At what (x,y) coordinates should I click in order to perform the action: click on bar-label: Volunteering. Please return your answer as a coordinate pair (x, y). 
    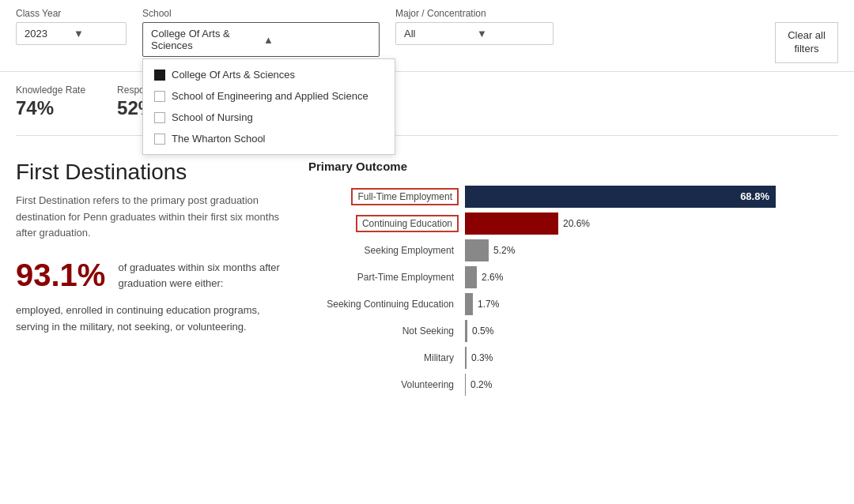
    Looking at the image, I should click on (427, 385).